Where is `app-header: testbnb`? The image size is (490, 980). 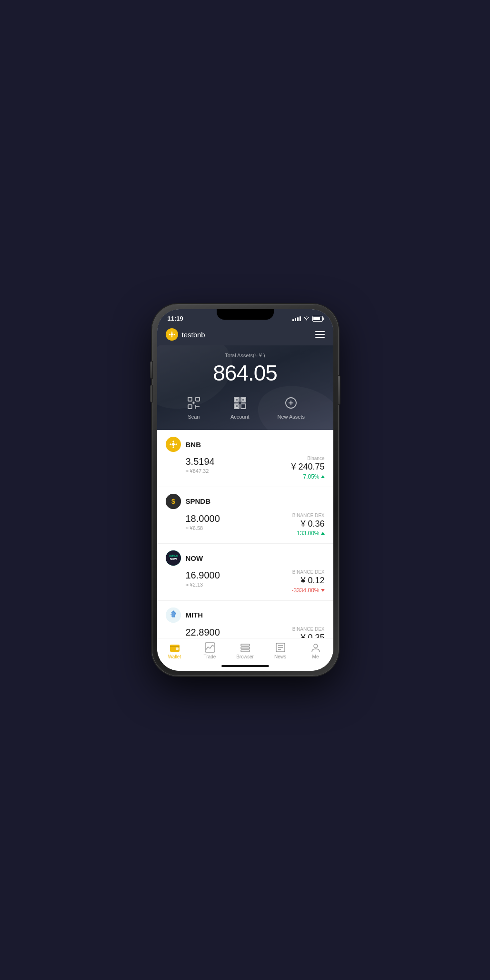
app-header: testbnb is located at coordinates (245, 335).